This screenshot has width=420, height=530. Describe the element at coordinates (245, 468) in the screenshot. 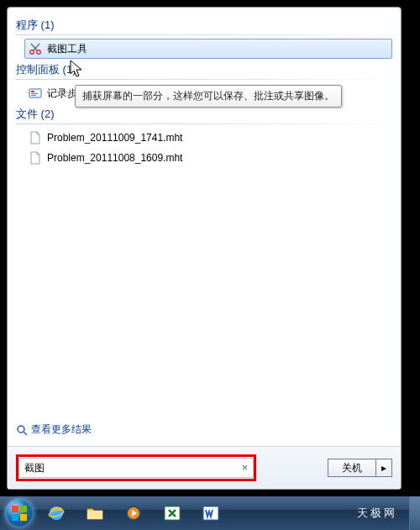

I see `clear-search-button: ×` at that location.